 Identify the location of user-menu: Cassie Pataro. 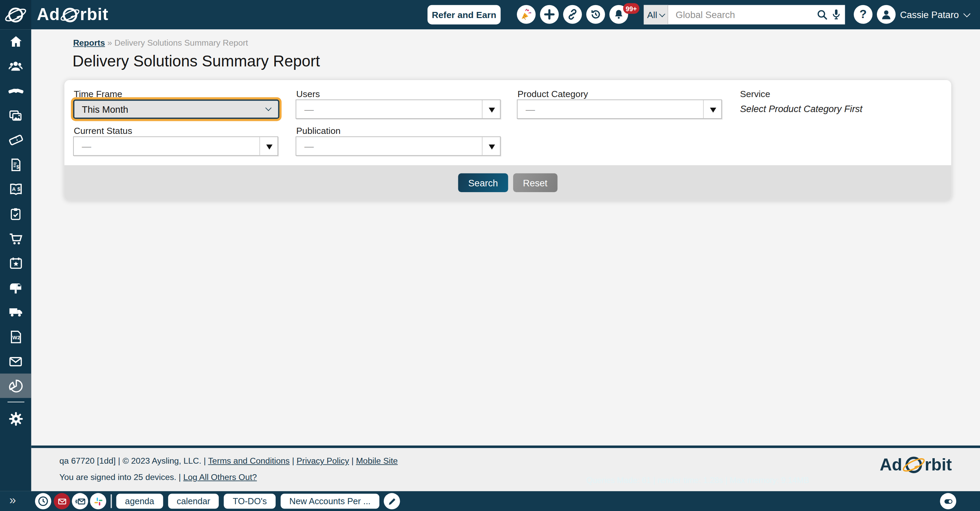
(935, 14).